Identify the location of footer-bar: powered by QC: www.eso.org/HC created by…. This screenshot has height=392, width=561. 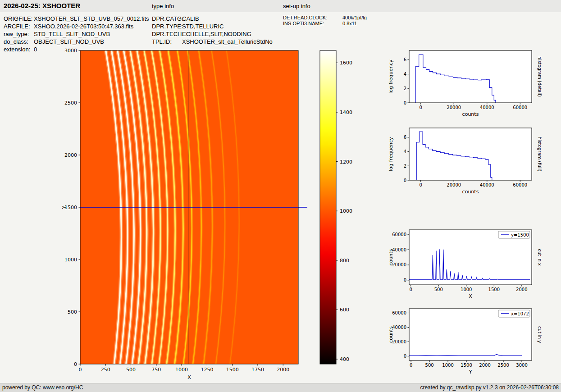
(280, 387).